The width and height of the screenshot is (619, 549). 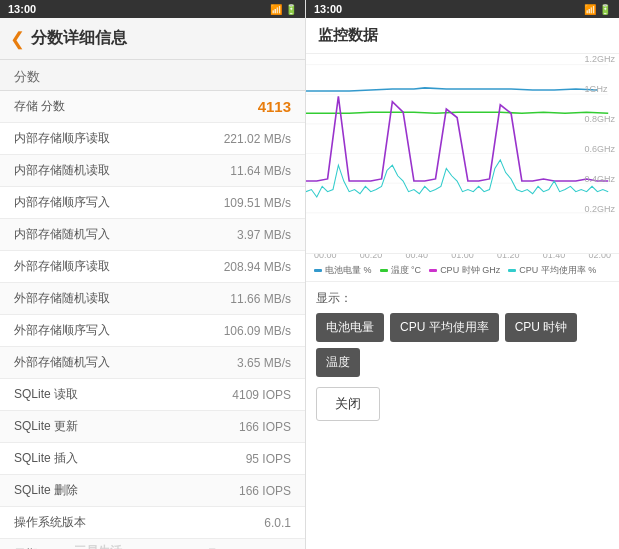 What do you see at coordinates (600, 149) in the screenshot?
I see `y-label: 0.6GHz` at bounding box center [600, 149].